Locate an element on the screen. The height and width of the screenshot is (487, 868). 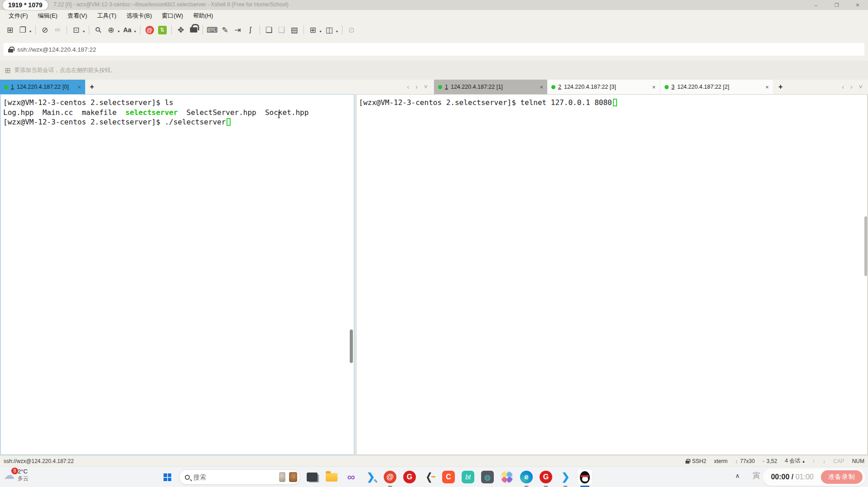
left-pane-scrollbar-thumb is located at coordinates (352, 346).